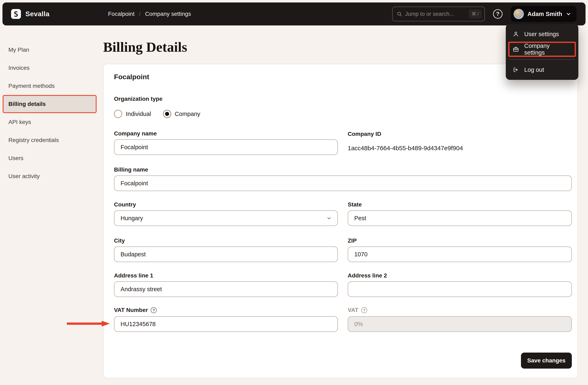  What do you see at coordinates (125, 205) in the screenshot?
I see `country-label: Country` at bounding box center [125, 205].